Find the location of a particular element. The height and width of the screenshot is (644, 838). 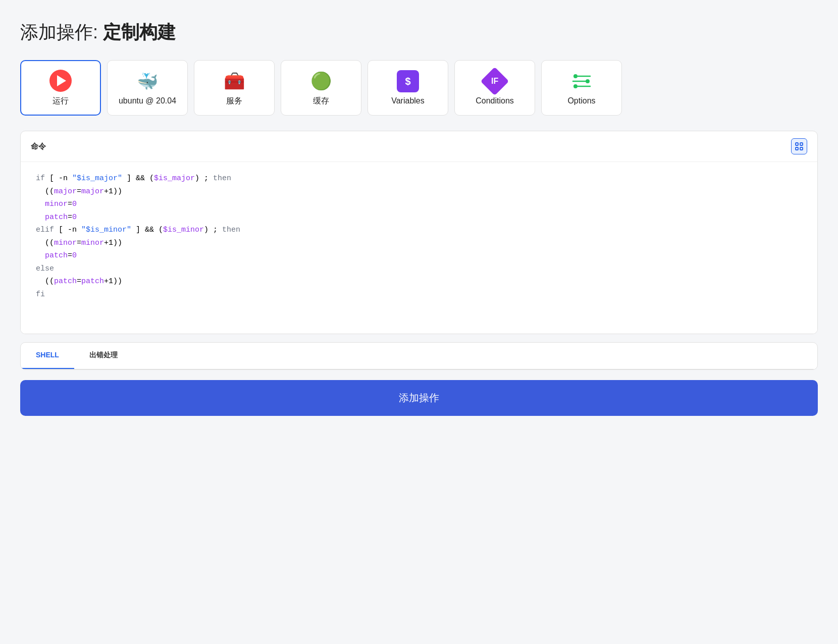

code-line-2: ((major=major+1)) is located at coordinates (419, 192).